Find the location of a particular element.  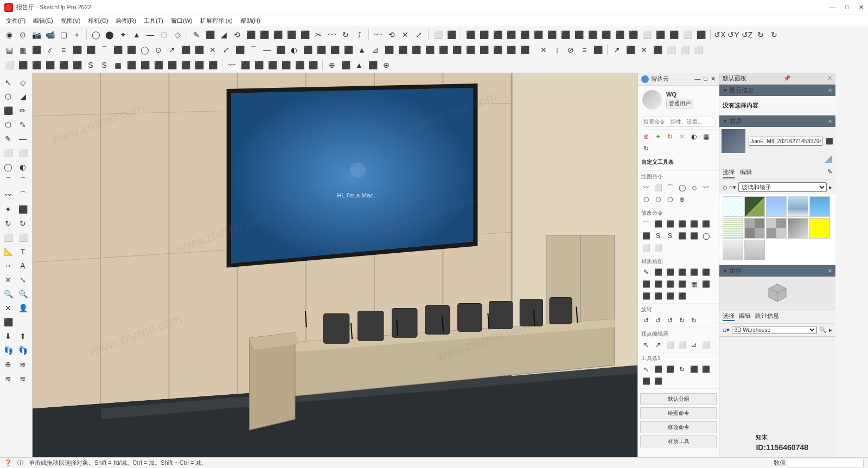

toolbar-button: ◇ is located at coordinates (177, 35).